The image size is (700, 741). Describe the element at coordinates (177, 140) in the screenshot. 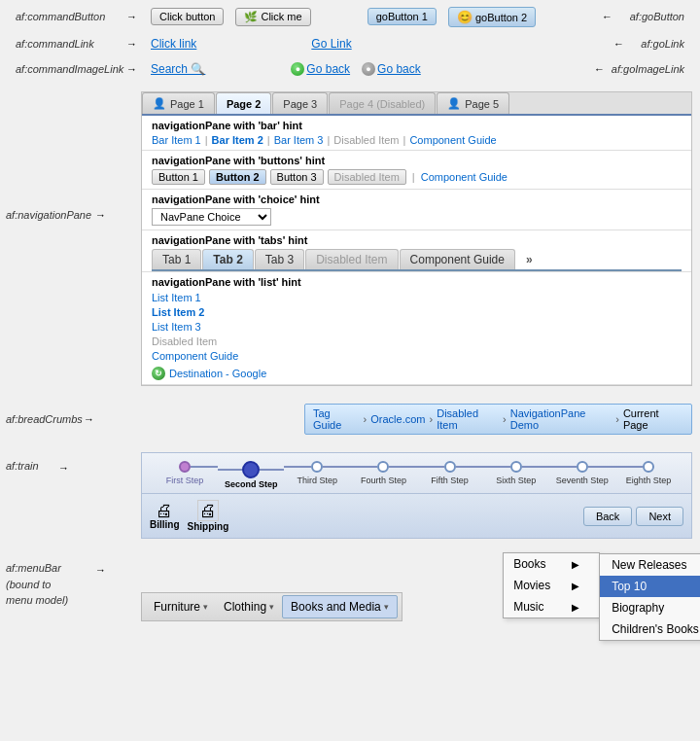

I see `bar-item-1: Bar Item 1` at that location.